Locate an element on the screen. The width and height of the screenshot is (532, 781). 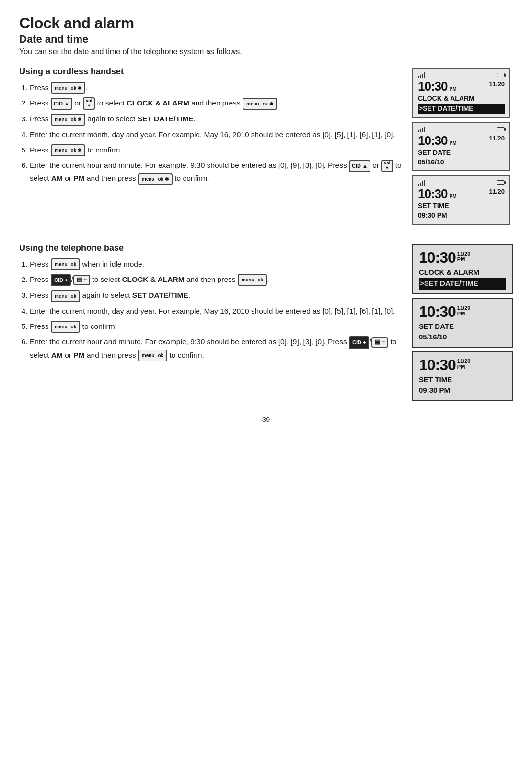
vol-button-2: vol▼ is located at coordinates (387, 166).